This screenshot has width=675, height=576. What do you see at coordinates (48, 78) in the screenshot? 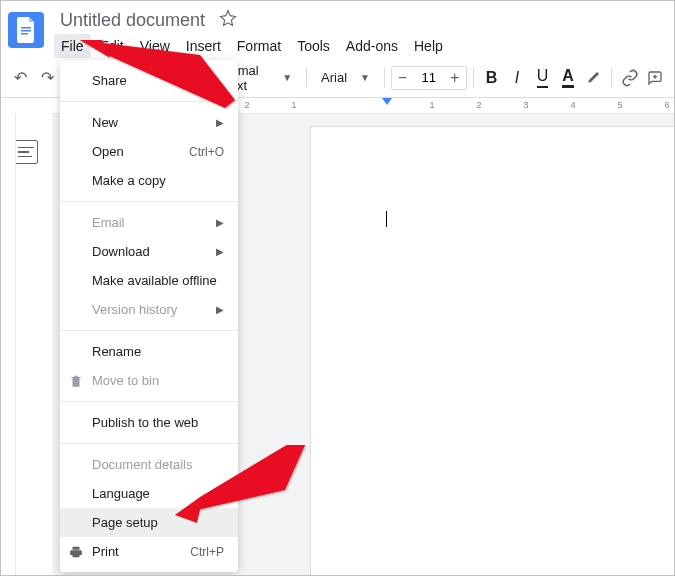
I see `redo-button: ↷` at bounding box center [48, 78].